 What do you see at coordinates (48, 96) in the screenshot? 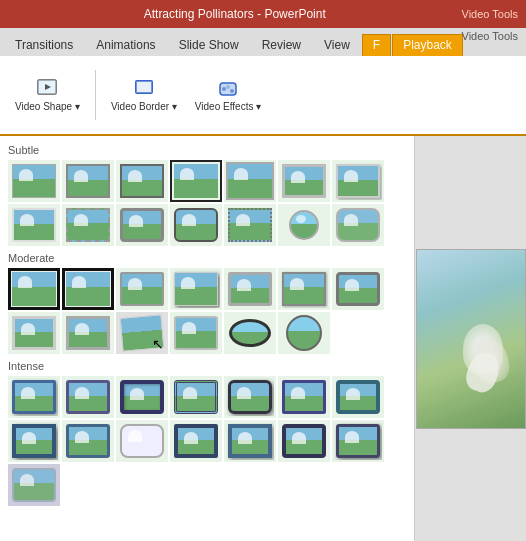
I see `video-shape-button: Video Shape ▾` at bounding box center [48, 96].